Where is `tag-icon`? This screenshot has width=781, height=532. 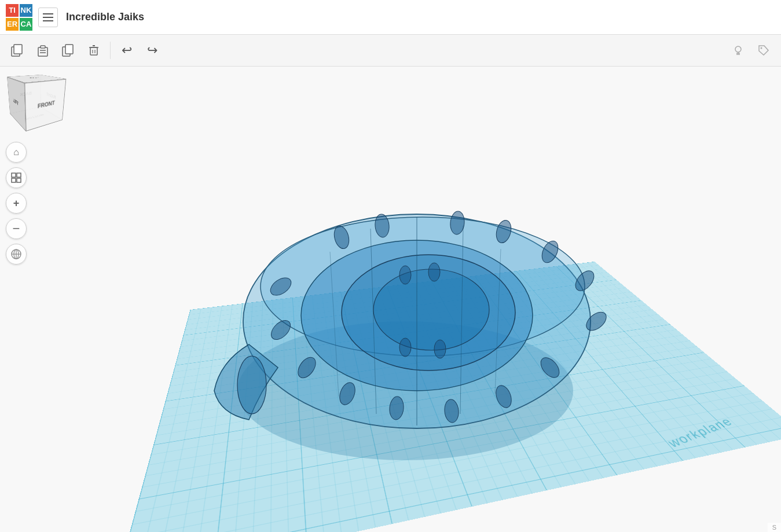
tag-icon is located at coordinates (764, 50).